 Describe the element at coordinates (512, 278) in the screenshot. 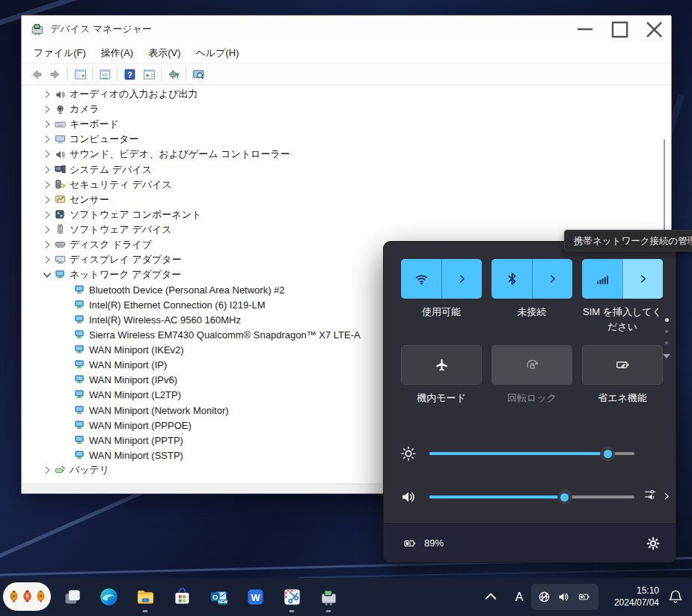

I see `bluetooth-icon` at that location.